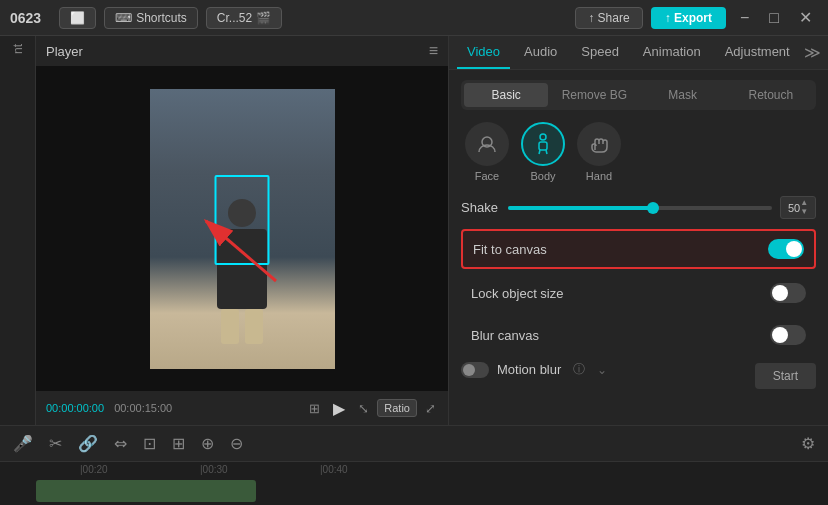 This screenshot has height=505, width=828. Describe the element at coordinates (178, 444) in the screenshot. I see `crop-btn: ⊞` at that location.